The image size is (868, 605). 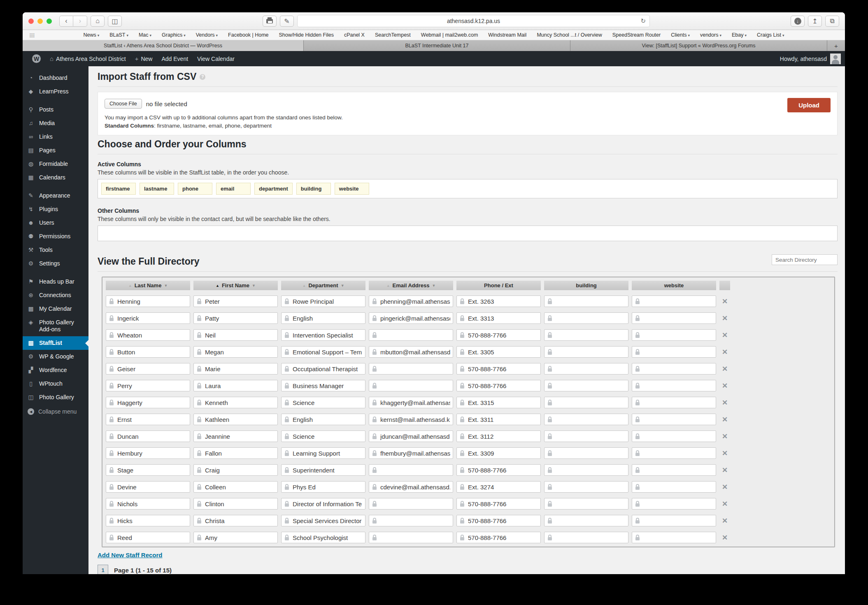 What do you see at coordinates (163, 46) in the screenshot?
I see `browser-tab: StaffList ‹ Athens Area School District …` at bounding box center [163, 46].